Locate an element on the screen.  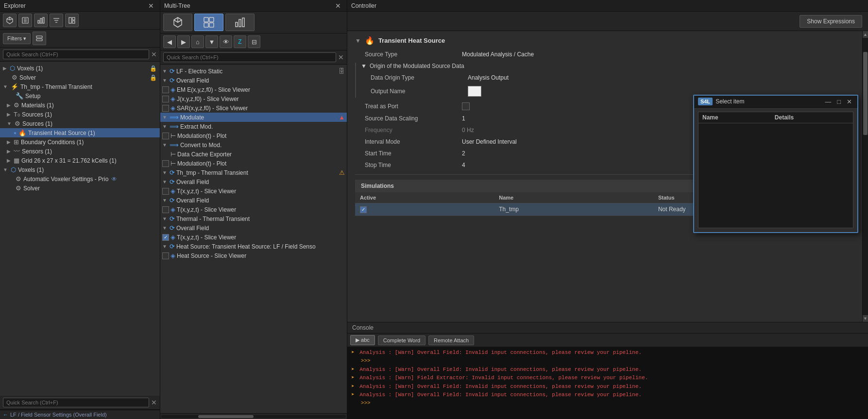
em-checkbox is located at coordinates (166, 90).